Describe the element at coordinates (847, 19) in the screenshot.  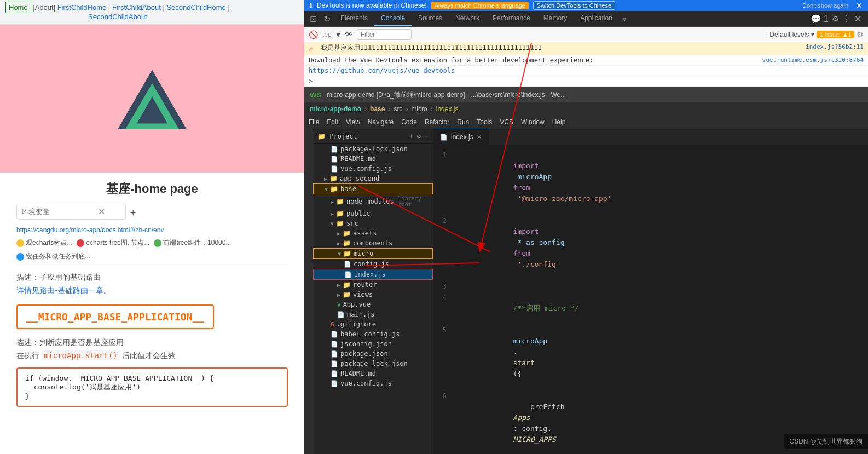
I see `more-options-icon: ⋮` at that location.